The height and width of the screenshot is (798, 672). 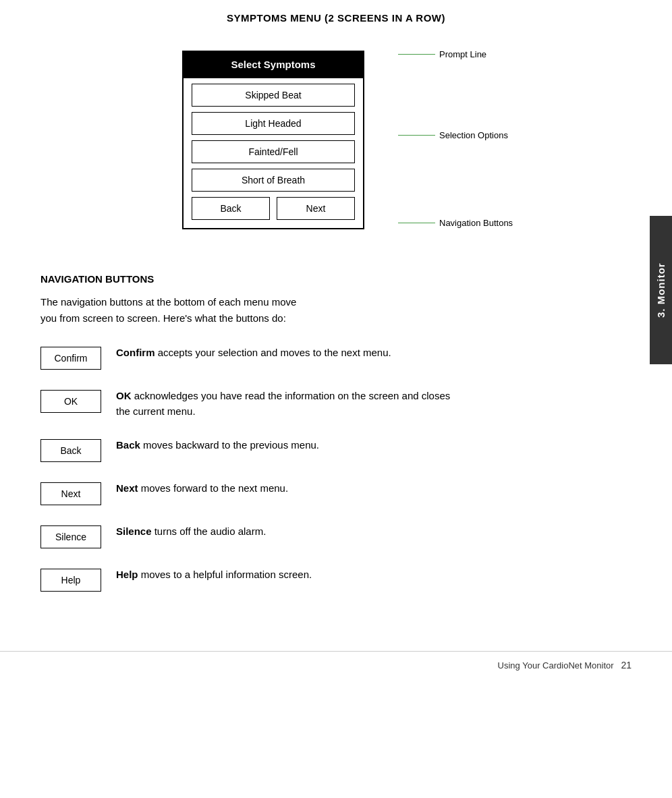 What do you see at coordinates (336, 15) in the screenshot?
I see `page-title: SYMPTOMS MENU (2 SCREENS IN A ROW)` at bounding box center [336, 15].